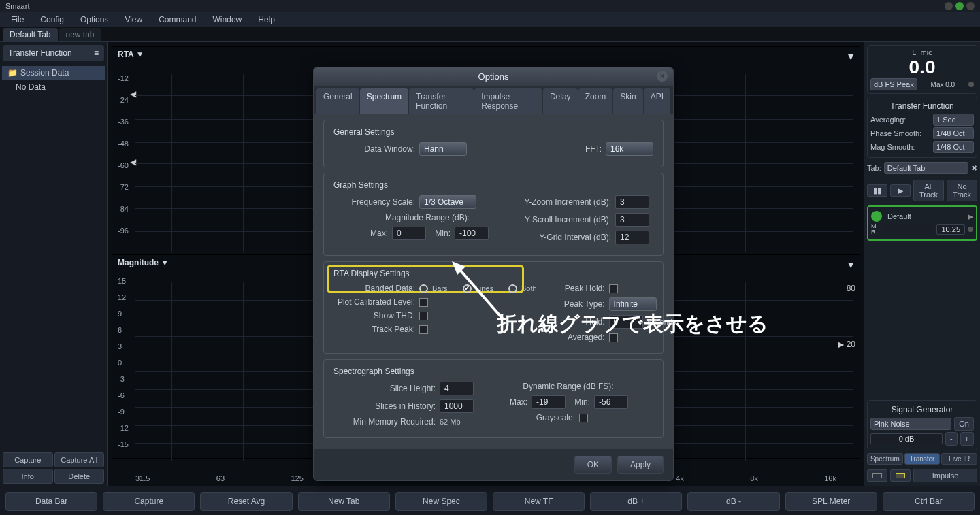 This screenshot has height=515, width=980. Describe the element at coordinates (928, 190) in the screenshot. I see `all-track-button: All Track` at that location.